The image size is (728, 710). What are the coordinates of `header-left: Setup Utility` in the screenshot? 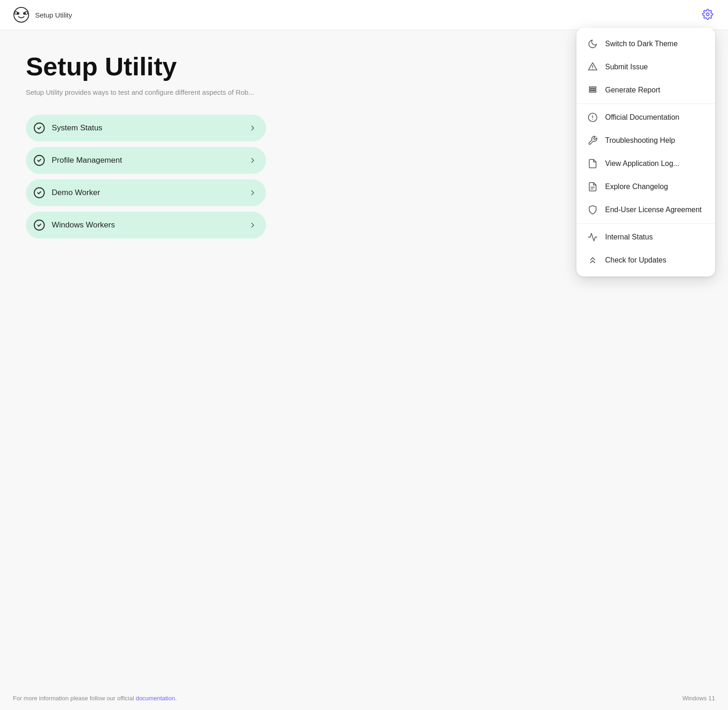 It's located at (42, 15).